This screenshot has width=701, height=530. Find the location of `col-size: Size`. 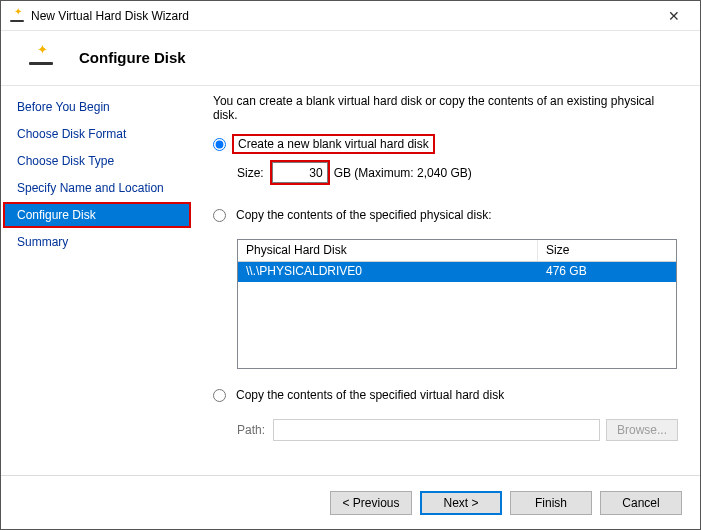

col-size: Size is located at coordinates (607, 250).